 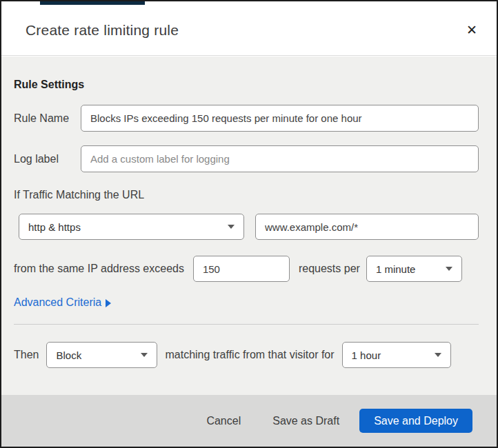 What do you see at coordinates (54, 227) in the screenshot?
I see `scheme-select-value: http & https` at bounding box center [54, 227].